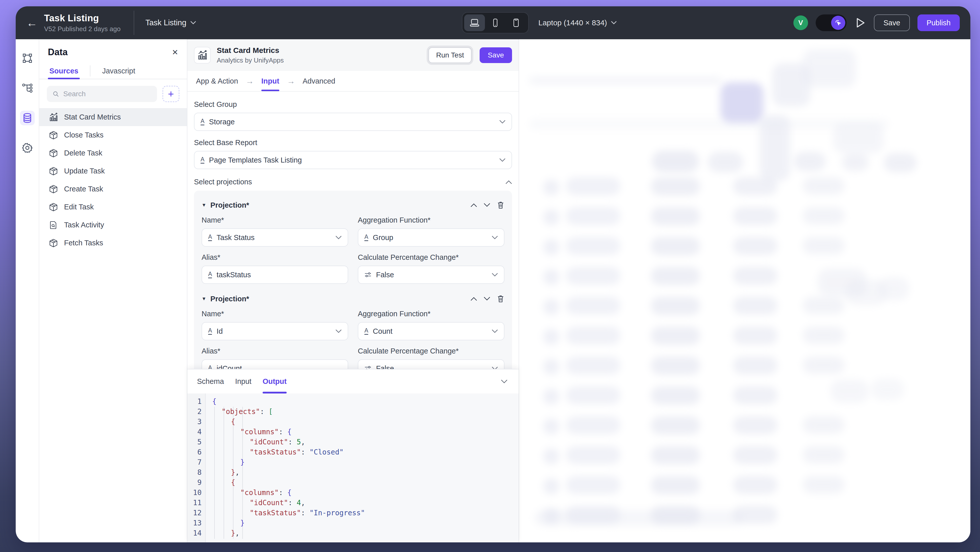 The height and width of the screenshot is (552, 980). What do you see at coordinates (509, 182) in the screenshot?
I see `collapse-chevron-up-icon` at bounding box center [509, 182].